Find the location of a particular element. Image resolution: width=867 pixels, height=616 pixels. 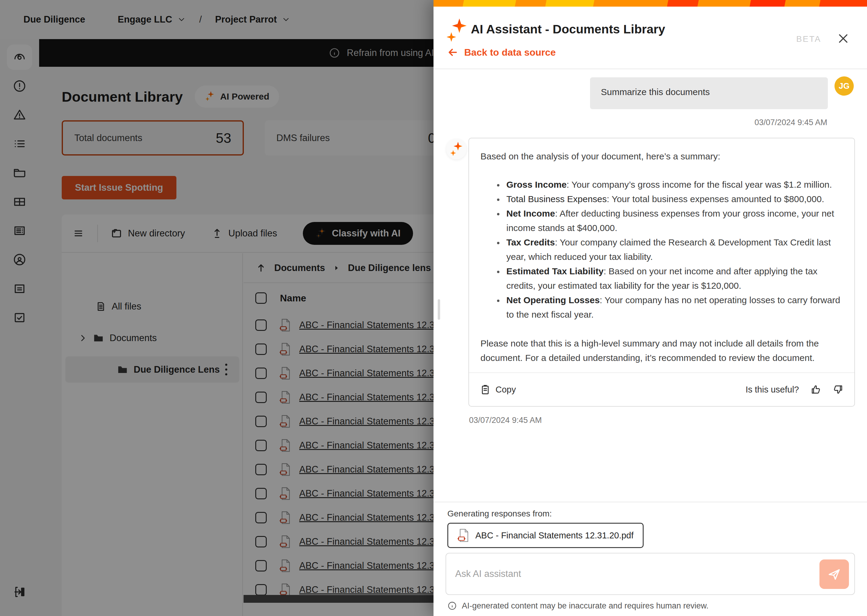

copy-icon is located at coordinates (485, 390).